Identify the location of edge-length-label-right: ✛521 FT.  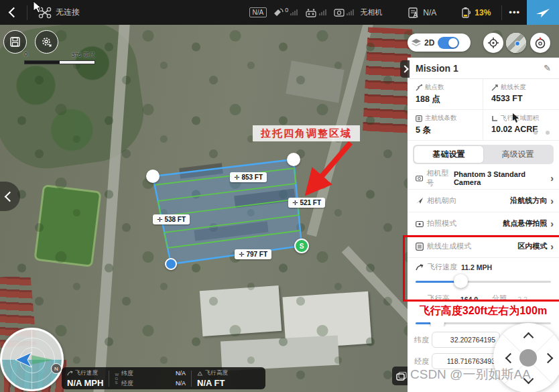
(307, 202).